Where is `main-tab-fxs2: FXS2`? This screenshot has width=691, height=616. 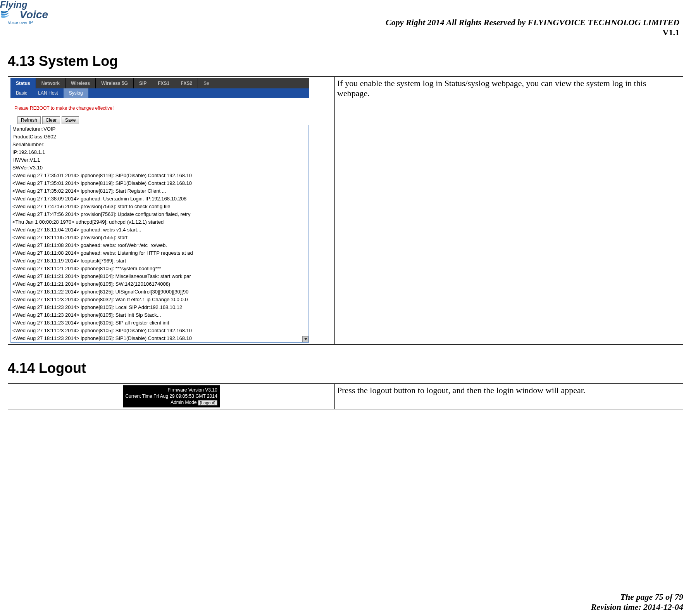 main-tab-fxs2: FXS2 is located at coordinates (187, 83).